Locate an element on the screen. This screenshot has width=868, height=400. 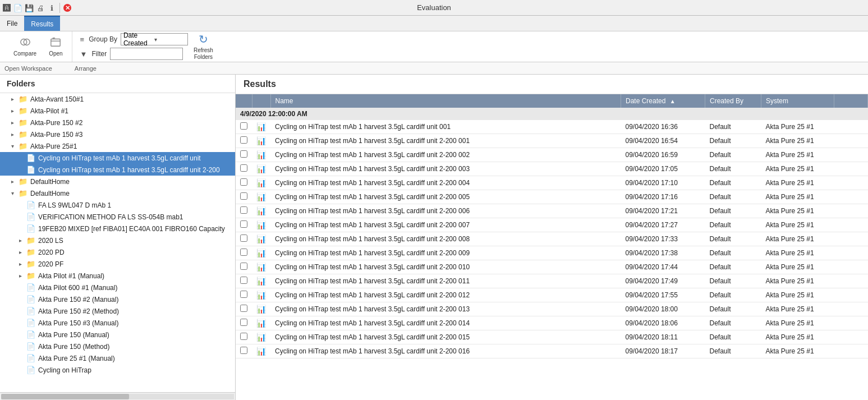
sidebar-item-defaulthome-expanded: ▾📁DefaultHome is located at coordinates (118, 193).